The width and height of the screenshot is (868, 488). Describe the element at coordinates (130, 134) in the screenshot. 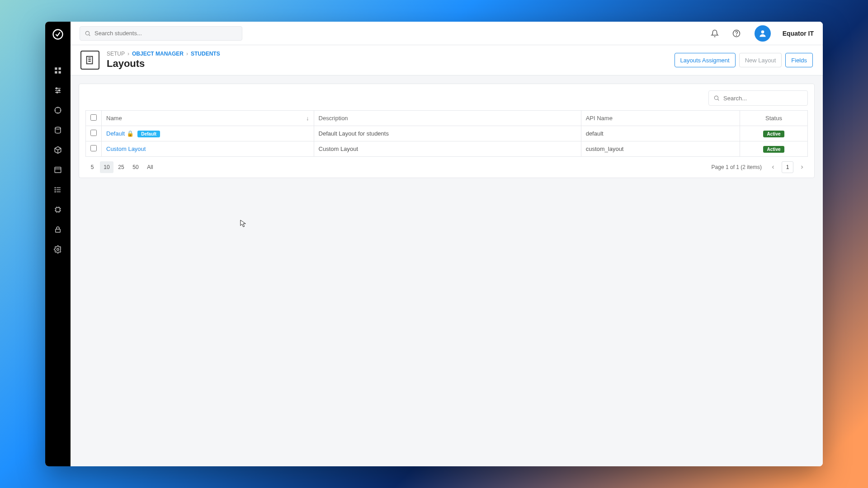

I see `lock-icon: 🔒` at that location.